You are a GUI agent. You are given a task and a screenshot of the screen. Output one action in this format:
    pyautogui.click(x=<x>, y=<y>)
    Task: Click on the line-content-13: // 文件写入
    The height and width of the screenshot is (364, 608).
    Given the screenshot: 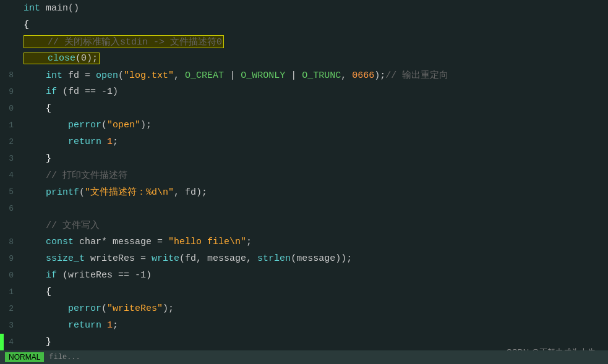 What is the action you would take?
    pyautogui.click(x=313, y=225)
    